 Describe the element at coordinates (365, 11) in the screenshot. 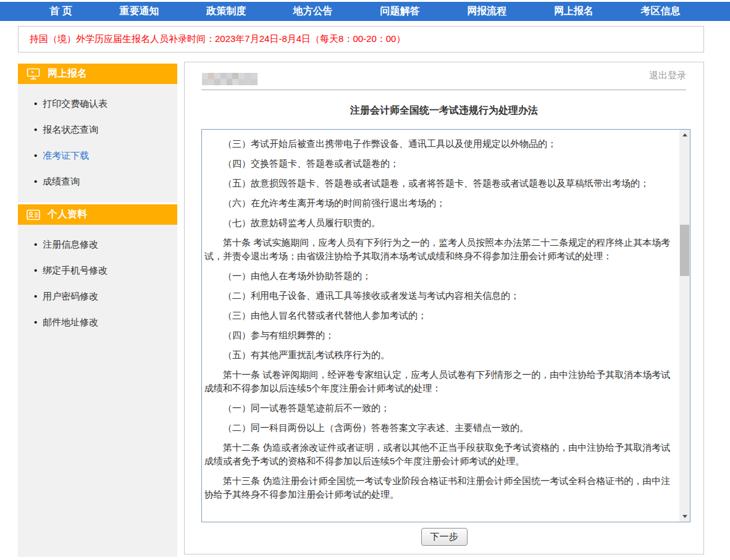

I see `top-navbar: 首 页 重要通知 政策制度 地方公告 问题解答 网报流程 网上报名 考区信息` at that location.